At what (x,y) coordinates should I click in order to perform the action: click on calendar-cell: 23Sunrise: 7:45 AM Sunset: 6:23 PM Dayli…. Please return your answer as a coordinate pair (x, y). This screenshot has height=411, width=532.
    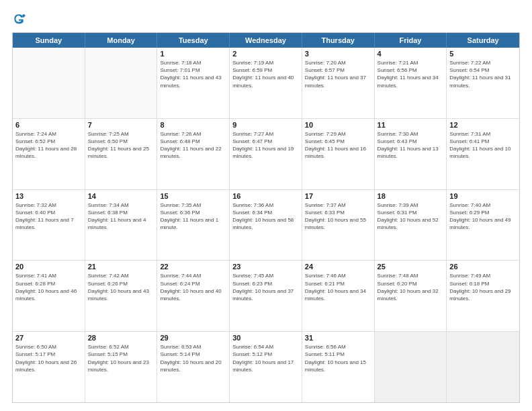
    Looking at the image, I should click on (266, 295).